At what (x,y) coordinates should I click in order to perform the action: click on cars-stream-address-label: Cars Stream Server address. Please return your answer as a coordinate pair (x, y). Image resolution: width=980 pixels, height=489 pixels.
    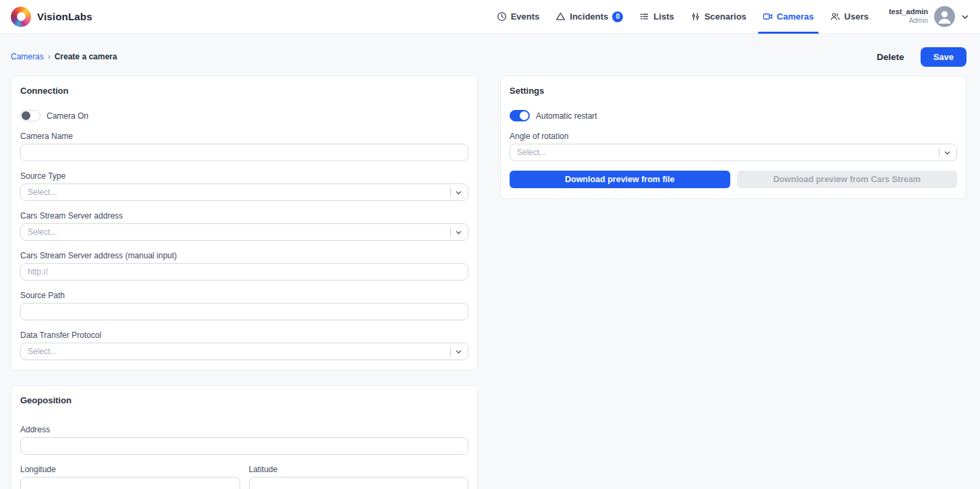
    Looking at the image, I should click on (244, 216).